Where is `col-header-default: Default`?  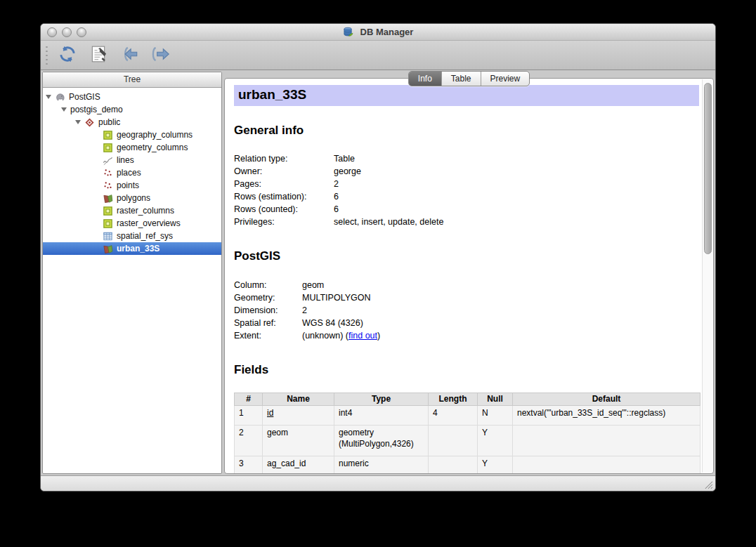
col-header-default: Default is located at coordinates (607, 400).